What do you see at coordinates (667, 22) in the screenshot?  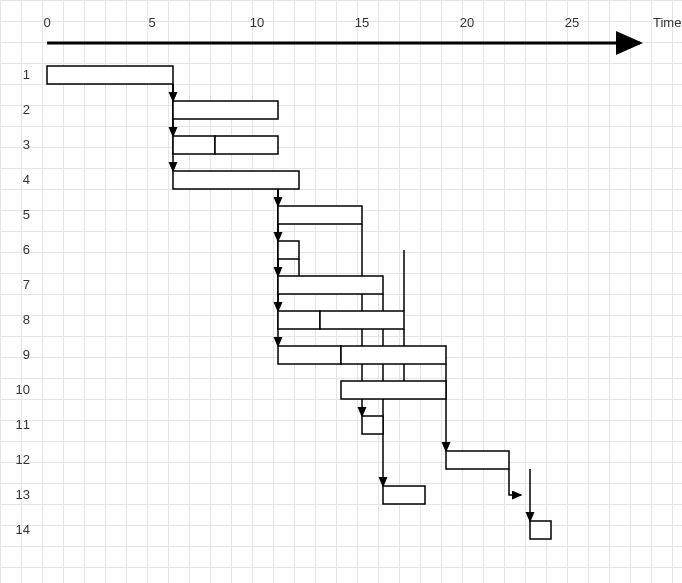 I see `x-axis-label: Time` at bounding box center [667, 22].